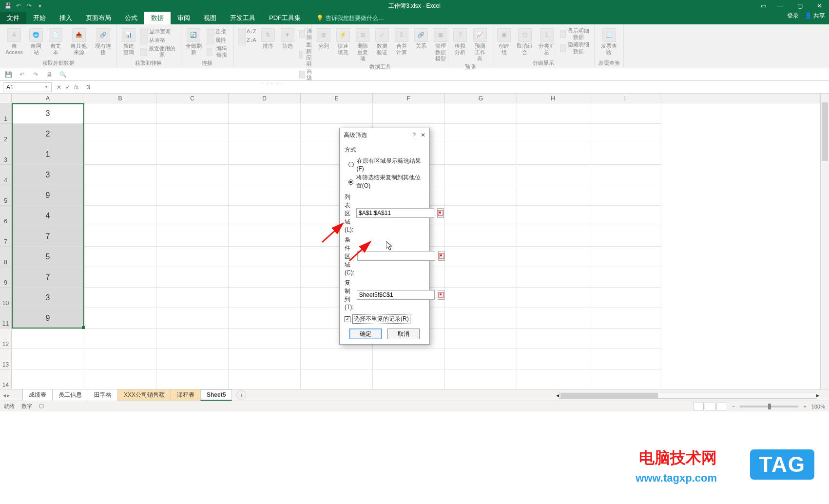 The image size is (829, 504). I want to click on save-icon: 💾, so click(8, 6).